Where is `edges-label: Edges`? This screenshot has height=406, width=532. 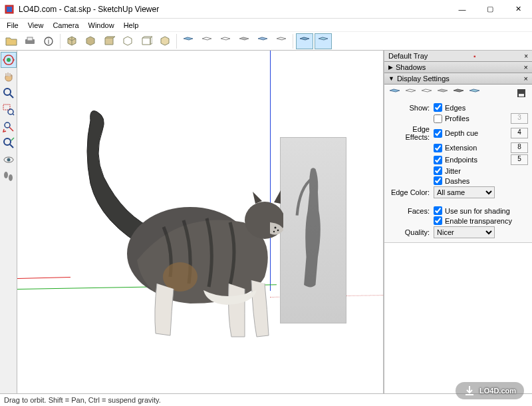
edges-label: Edges is located at coordinates (455, 108).